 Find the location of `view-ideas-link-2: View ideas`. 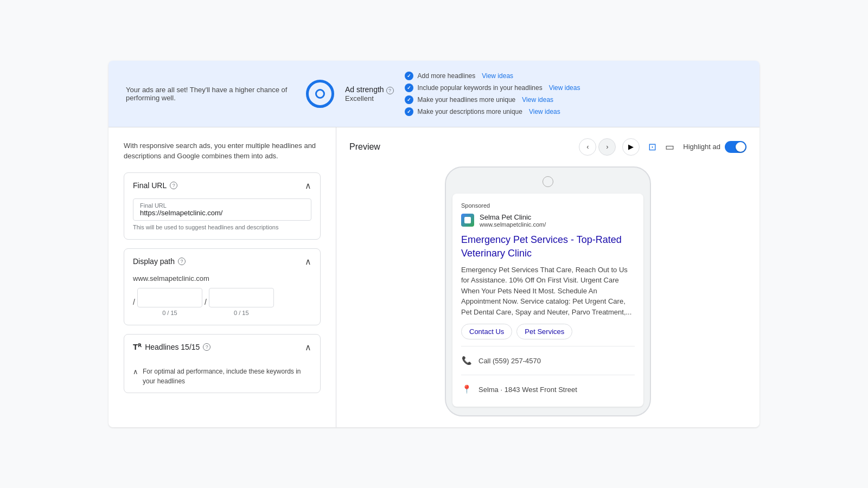

view-ideas-link-2: View ideas is located at coordinates (538, 100).